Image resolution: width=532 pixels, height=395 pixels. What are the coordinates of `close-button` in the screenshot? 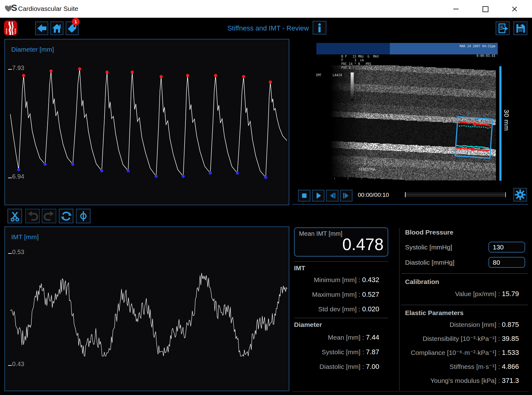 It's located at (515, 9).